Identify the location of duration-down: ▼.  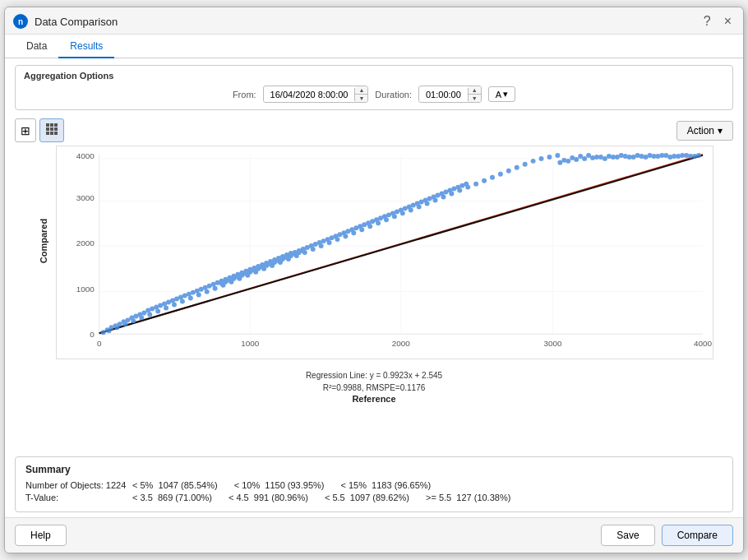
(475, 99).